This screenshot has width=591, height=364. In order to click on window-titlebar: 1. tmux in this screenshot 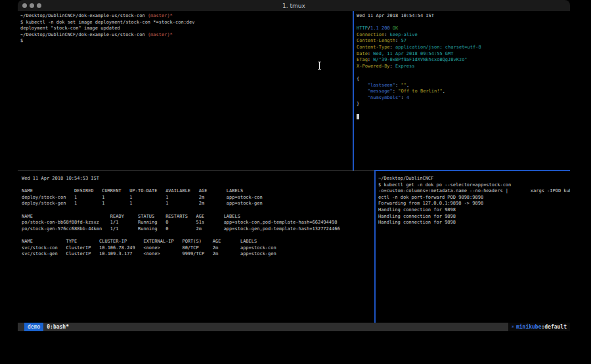, I will do `click(294, 5)`.